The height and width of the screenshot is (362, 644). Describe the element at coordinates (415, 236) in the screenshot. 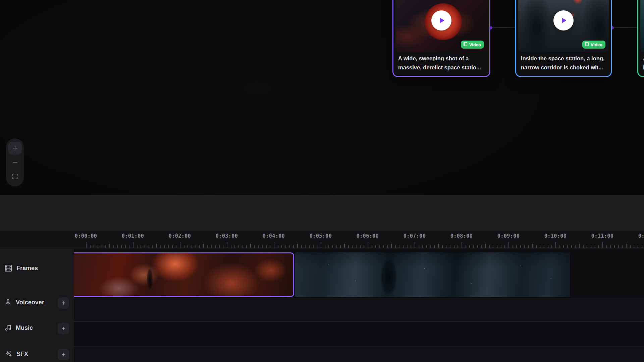

I see `ruler-time-label: 0:07:00` at that location.